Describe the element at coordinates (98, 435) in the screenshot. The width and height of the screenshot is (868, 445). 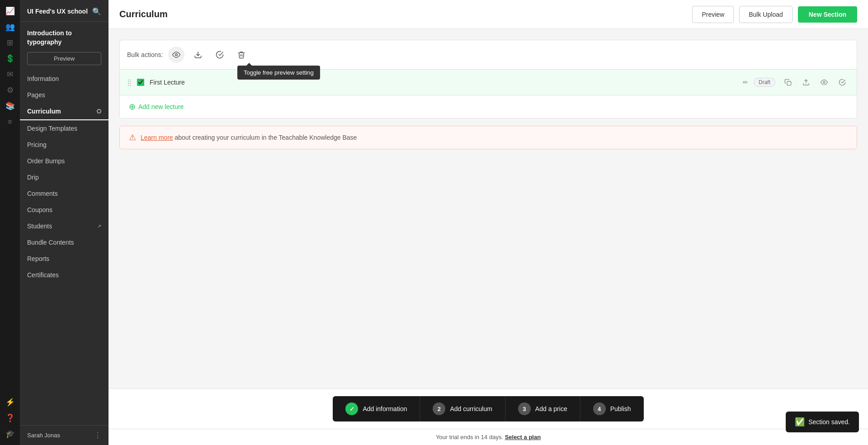
I see `more-icon: ⋮` at that location.